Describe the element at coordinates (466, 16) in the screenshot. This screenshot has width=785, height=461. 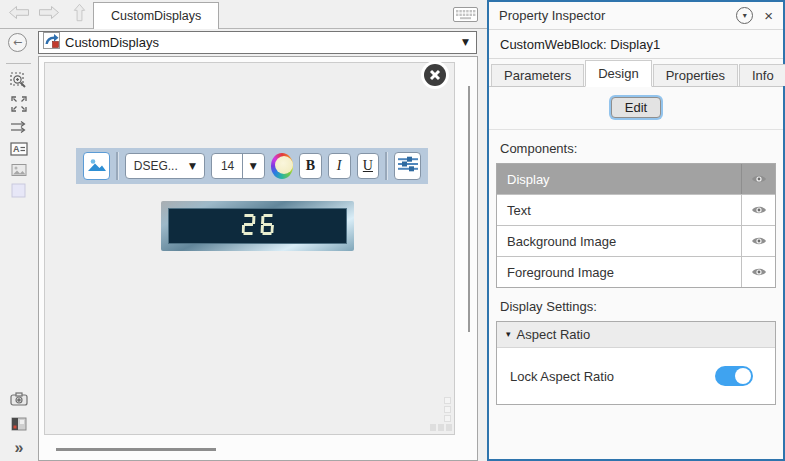
I see `keyboard-shortcuts-icon` at that location.